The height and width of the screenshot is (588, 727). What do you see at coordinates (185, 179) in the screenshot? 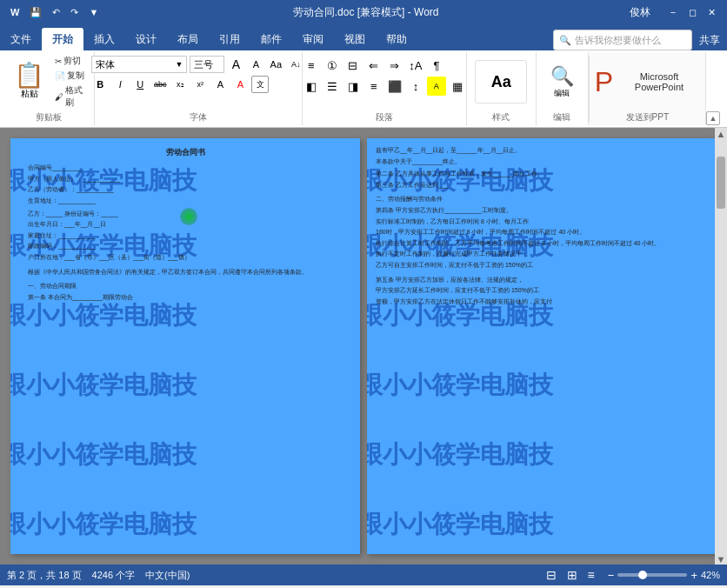
I see `doc-line: 甲方（用人单位）：___________` at bounding box center [185, 179].